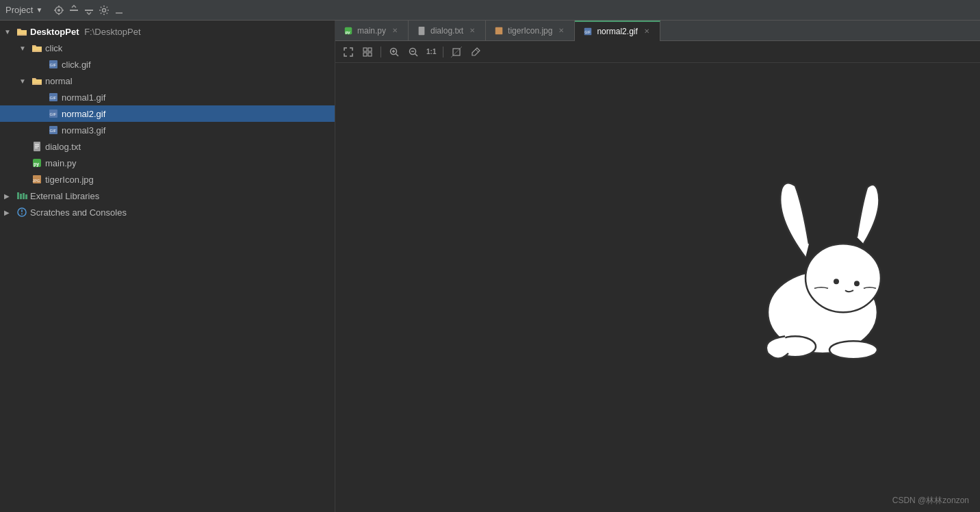  I want to click on fit-page-button, so click(348, 52).